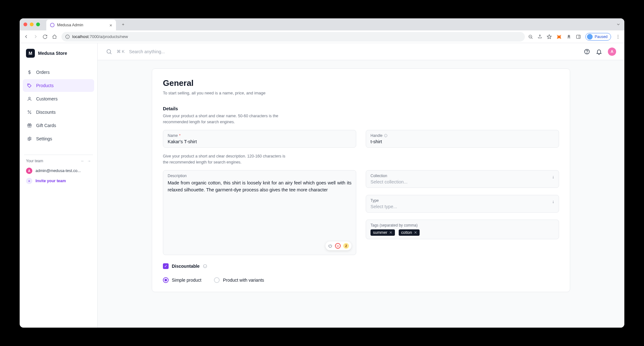  What do you see at coordinates (462, 229) in the screenshot?
I see `tags-field: Tags (separated by comma) summer✕ cotton…` at bounding box center [462, 229].